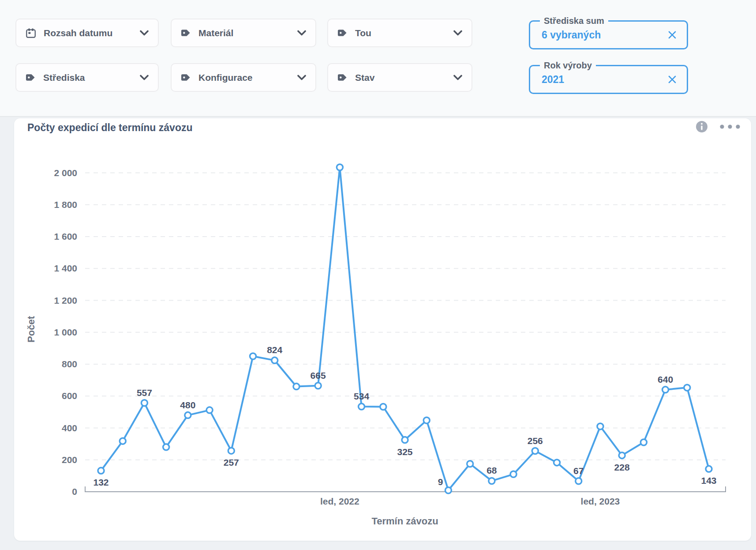 The height and width of the screenshot is (550, 756). I want to click on y-tick-label: 1 400, so click(65, 268).